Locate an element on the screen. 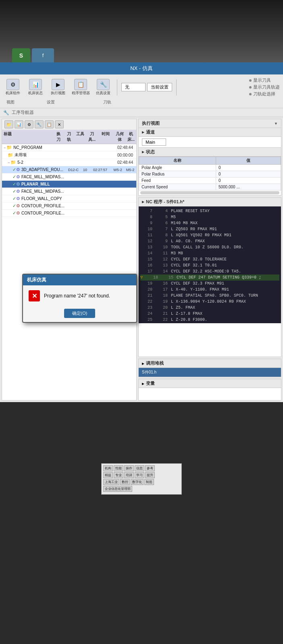 The width and height of the screenshot is (283, 644). status-scrollbar is located at coordinates (210, 193).